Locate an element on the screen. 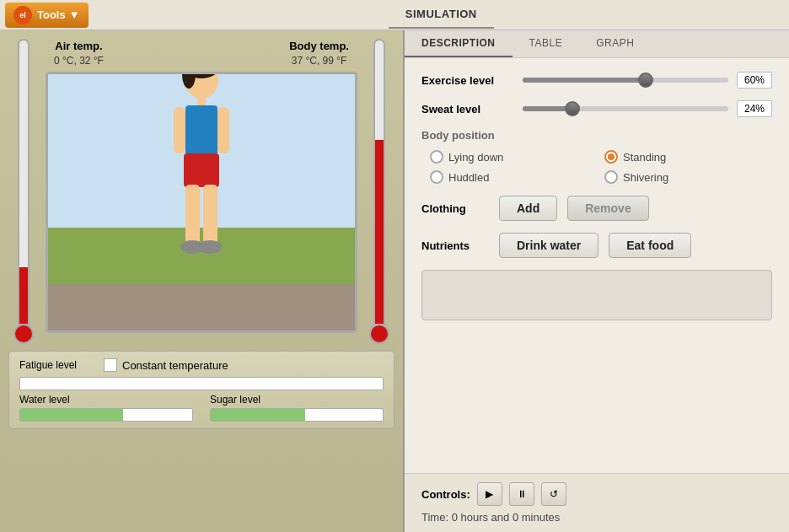  air-temp-title: Air temp. is located at coordinates (79, 46).